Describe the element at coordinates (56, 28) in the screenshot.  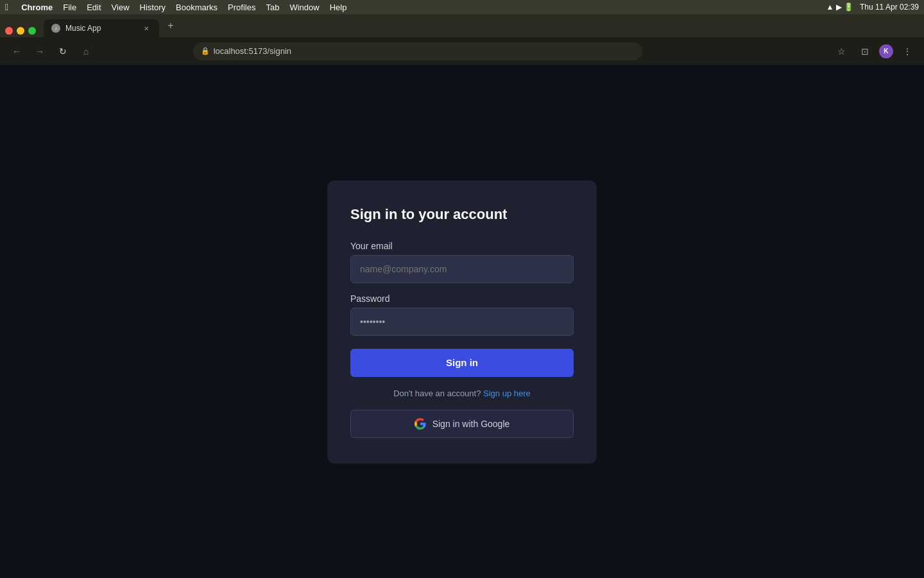
I see `tab-favicon-icon: ♪` at that location.